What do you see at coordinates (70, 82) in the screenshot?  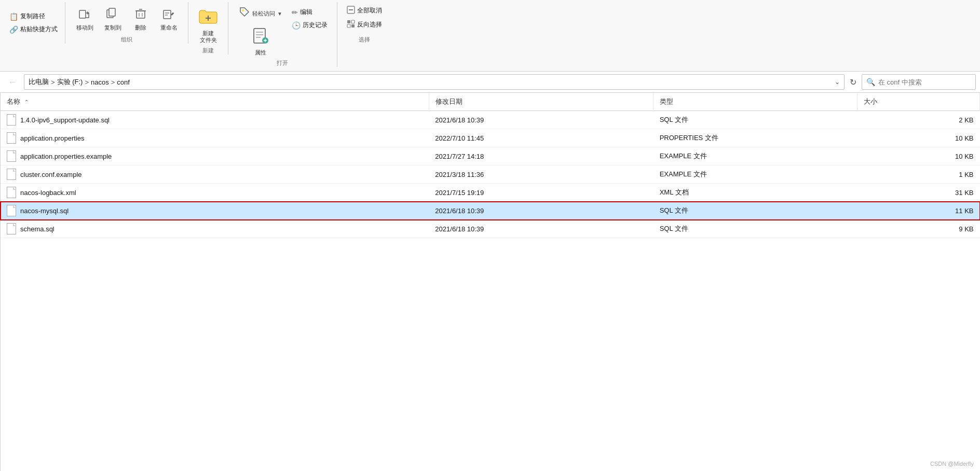 I see `breadcrumb-drive: 实验 (F:)` at bounding box center [70, 82].